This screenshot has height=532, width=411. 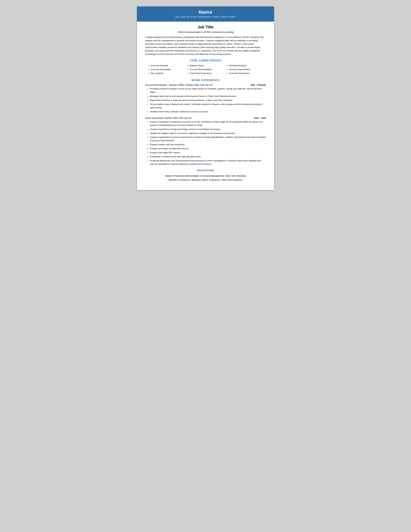 What do you see at coordinates (208, 100) in the screenshot?
I see `job-bullet: Maintained inventory of soda and juice v…` at bounding box center [208, 100].